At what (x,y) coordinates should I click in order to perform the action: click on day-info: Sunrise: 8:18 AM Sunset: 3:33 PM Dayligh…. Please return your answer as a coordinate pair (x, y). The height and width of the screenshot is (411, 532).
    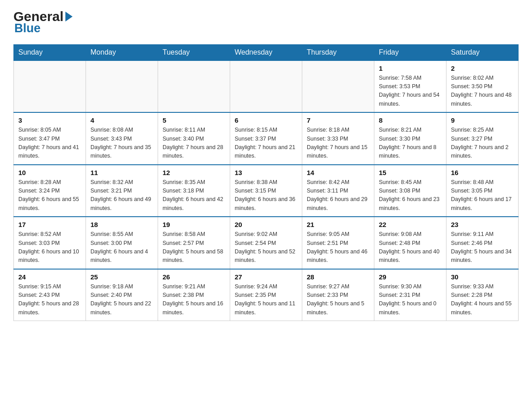
    Looking at the image, I should click on (338, 143).